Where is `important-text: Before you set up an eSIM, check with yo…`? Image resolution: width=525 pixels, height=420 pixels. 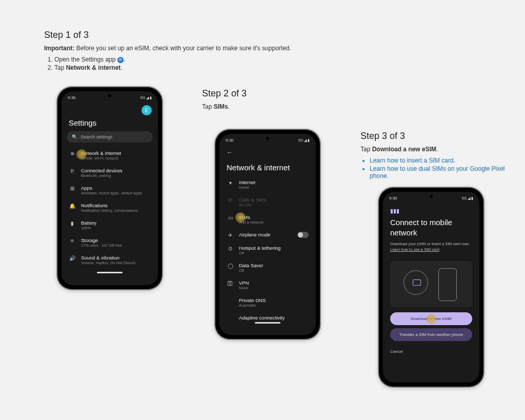
important-text: Before you set up an eSIM, check with yo… is located at coordinates (183, 48).